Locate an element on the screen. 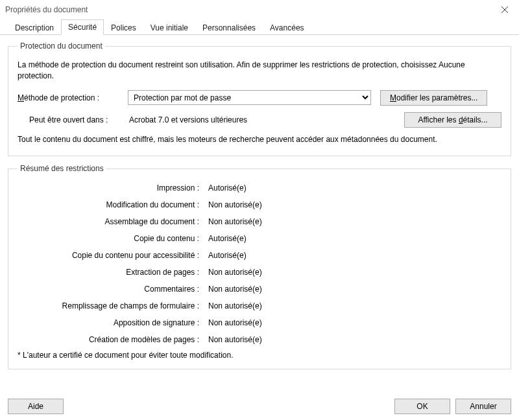 The width and height of the screenshot is (519, 420). restriction-key: Création de modèles de pages : is located at coordinates (108, 340).